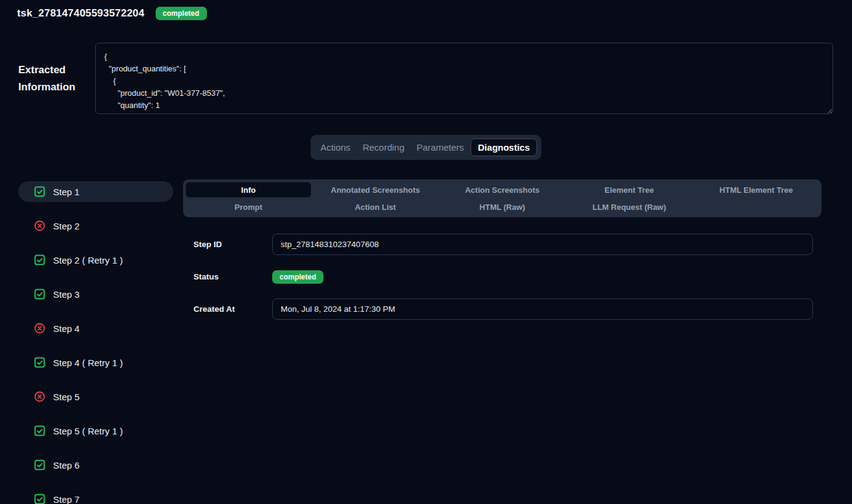 This screenshot has width=852, height=504. Describe the element at coordinates (503, 277) in the screenshot. I see `info-fields: Step ID Status completed Created At` at that location.